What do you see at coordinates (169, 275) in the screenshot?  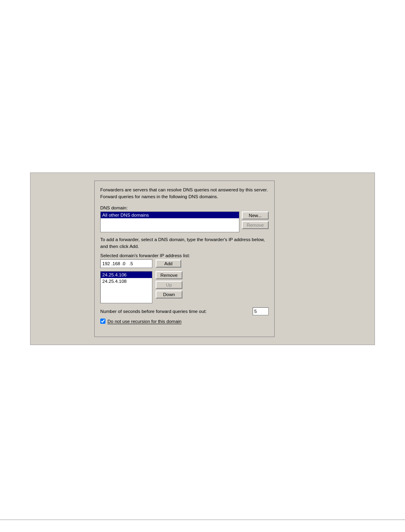 I see `remove-bottom-button: Remove` at bounding box center [169, 275].